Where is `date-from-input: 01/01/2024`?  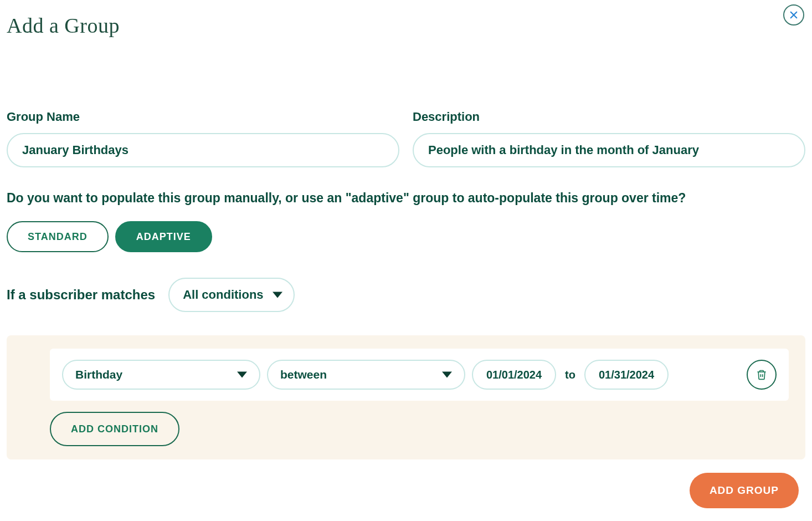
date-from-input: 01/01/2024 is located at coordinates (514, 375).